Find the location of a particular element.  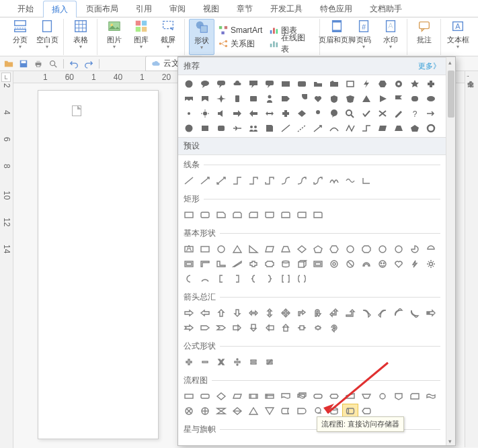

fc-process is located at coordinates (189, 396).